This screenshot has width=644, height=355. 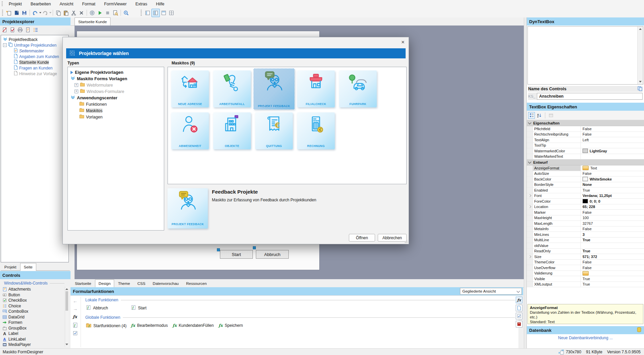 What do you see at coordinates (586, 196) in the screenshot?
I see `property-row: FontVerdana; 11,25pt` at bounding box center [586, 196].